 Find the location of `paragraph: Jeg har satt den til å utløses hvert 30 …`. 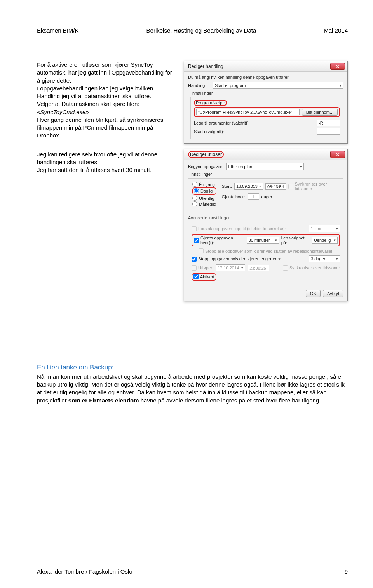

paragraph: Jeg har satt den til å utløses hvert 30 … is located at coordinates (107, 170).